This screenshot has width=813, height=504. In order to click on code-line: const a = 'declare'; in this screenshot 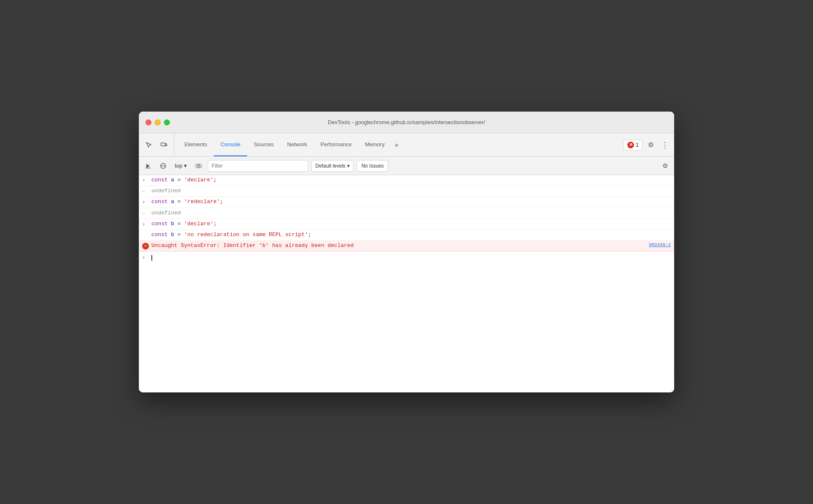, I will do `click(411, 181)`.